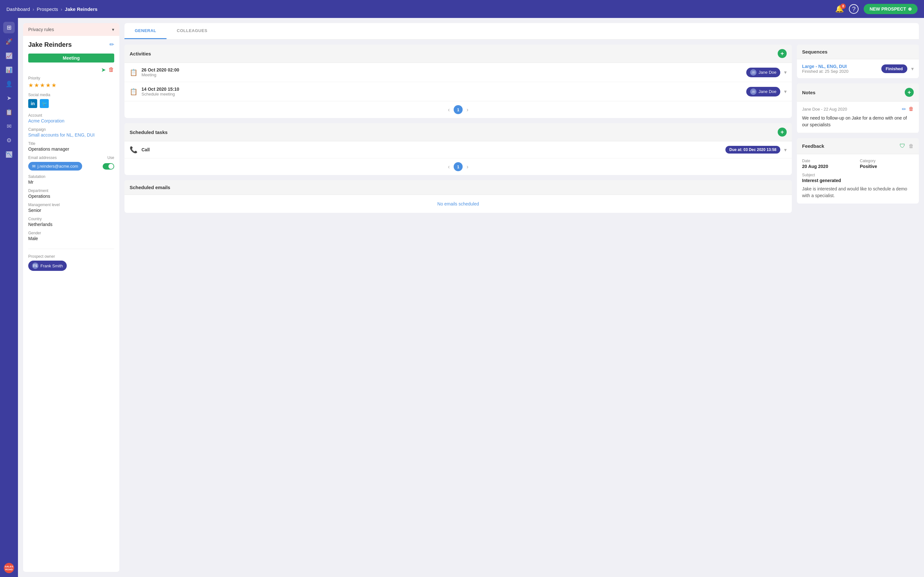 The height and width of the screenshot is (577, 924). What do you see at coordinates (909, 92) in the screenshot?
I see `add-note-button: +` at bounding box center [909, 92].